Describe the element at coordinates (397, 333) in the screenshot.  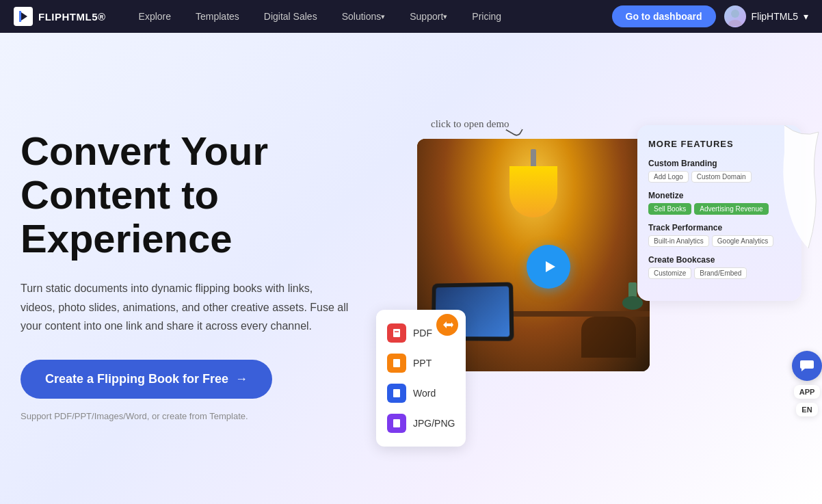
I see `pdf-icon` at that location.